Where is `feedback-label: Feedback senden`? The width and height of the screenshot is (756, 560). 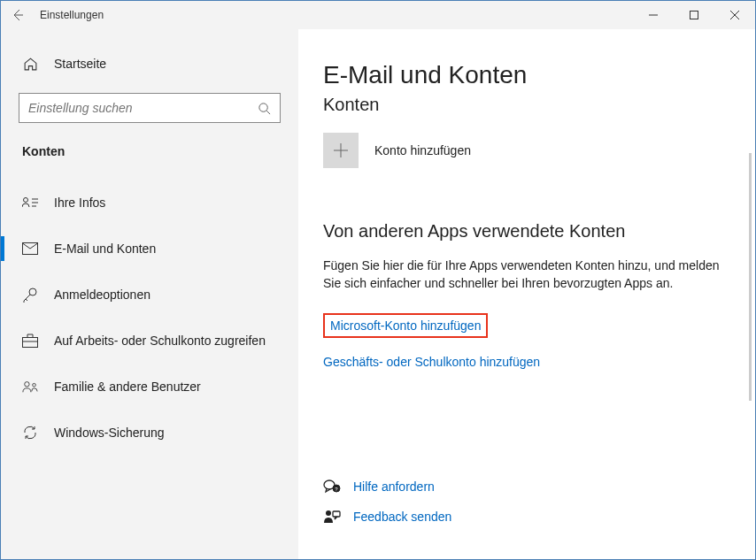
feedback-label: Feedback senden is located at coordinates (402, 517).